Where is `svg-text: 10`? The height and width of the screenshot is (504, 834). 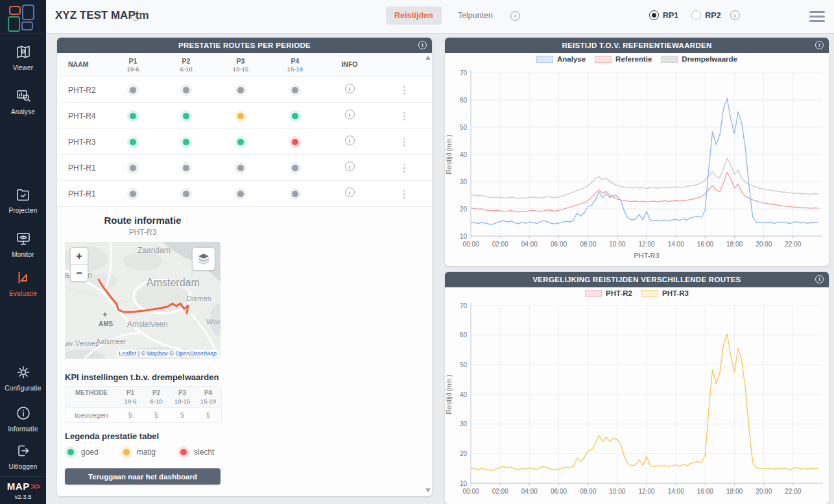 svg-text: 10 is located at coordinates (464, 484).